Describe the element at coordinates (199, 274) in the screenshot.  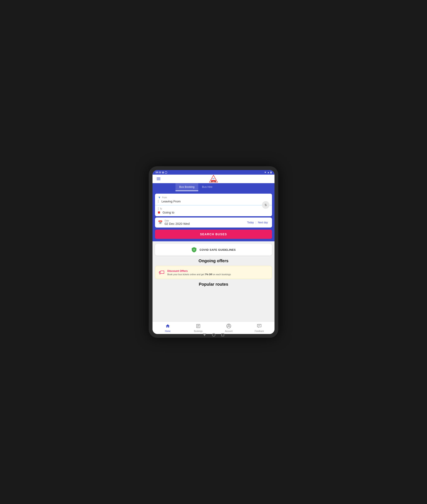
I see `offer-description: Book your bus tickets online and get 7% …` at that location.